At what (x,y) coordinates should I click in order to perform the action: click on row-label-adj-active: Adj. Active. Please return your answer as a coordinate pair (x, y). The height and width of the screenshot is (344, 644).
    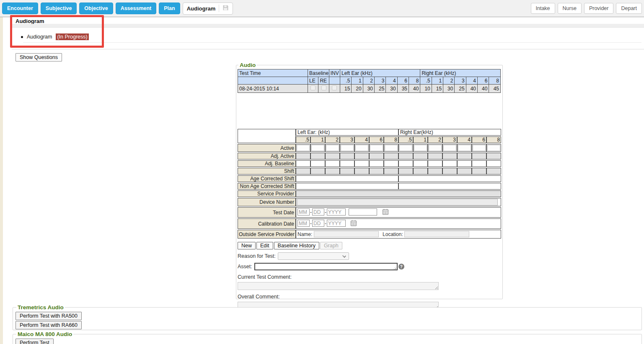
    Looking at the image, I should click on (266, 156).